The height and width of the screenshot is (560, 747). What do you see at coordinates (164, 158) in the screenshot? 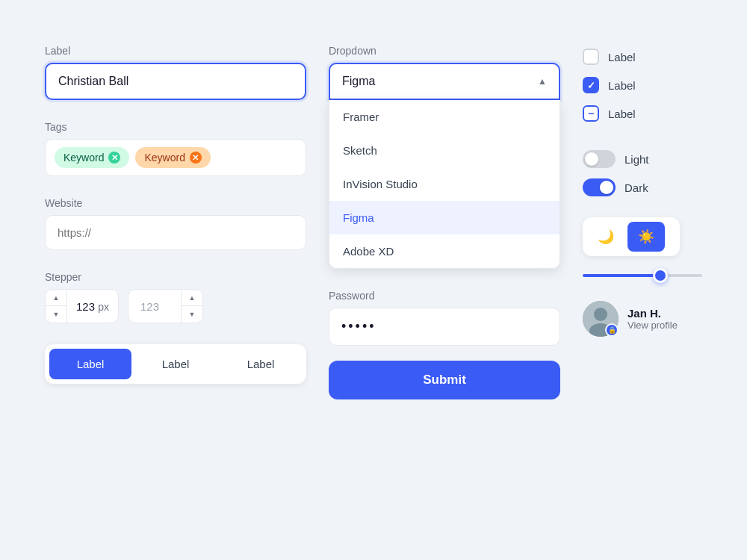
I see `tag-orange-text: Keyword` at bounding box center [164, 158].